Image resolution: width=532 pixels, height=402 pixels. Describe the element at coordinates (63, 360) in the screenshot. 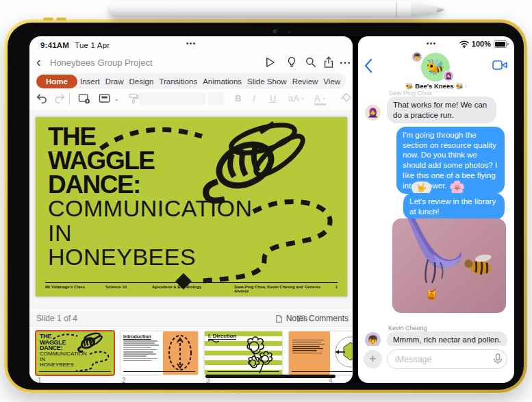

I see `thumbnail-1-title-light: COMMUNICATION IN HONEYBEES` at that location.